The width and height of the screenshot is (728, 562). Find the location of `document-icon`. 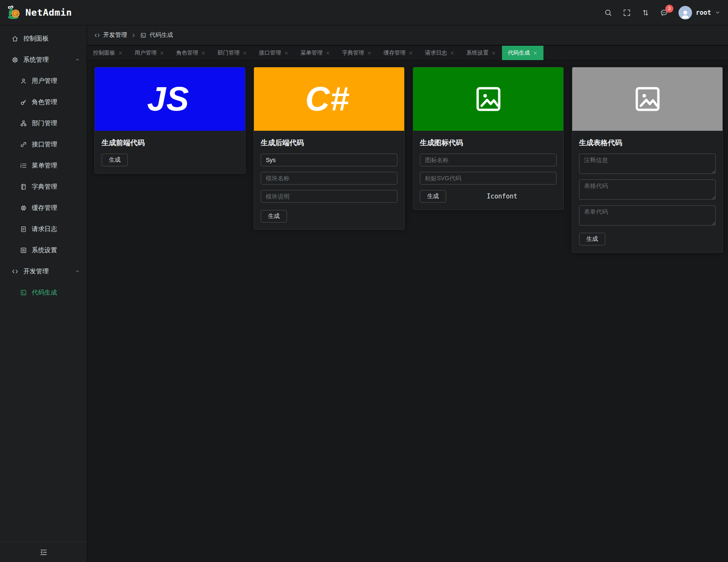

document-icon is located at coordinates (24, 229).